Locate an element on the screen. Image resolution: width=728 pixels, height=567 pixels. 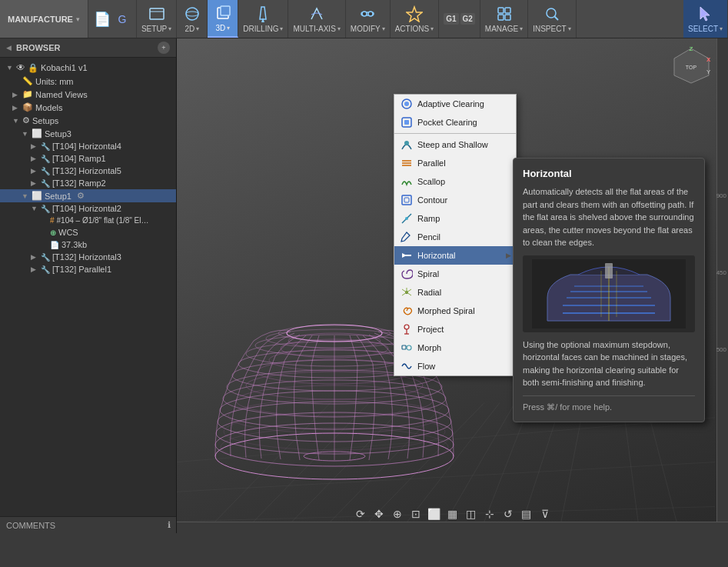
tree-setups: ▼ ⚙ Setups is located at coordinates (88, 120).